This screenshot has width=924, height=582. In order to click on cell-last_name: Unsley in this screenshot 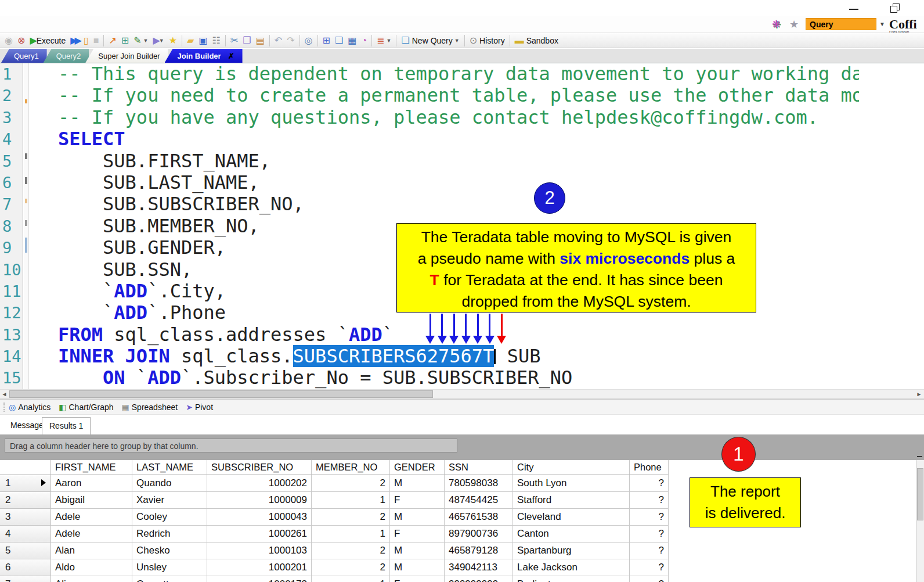, I will do `click(169, 568)`.